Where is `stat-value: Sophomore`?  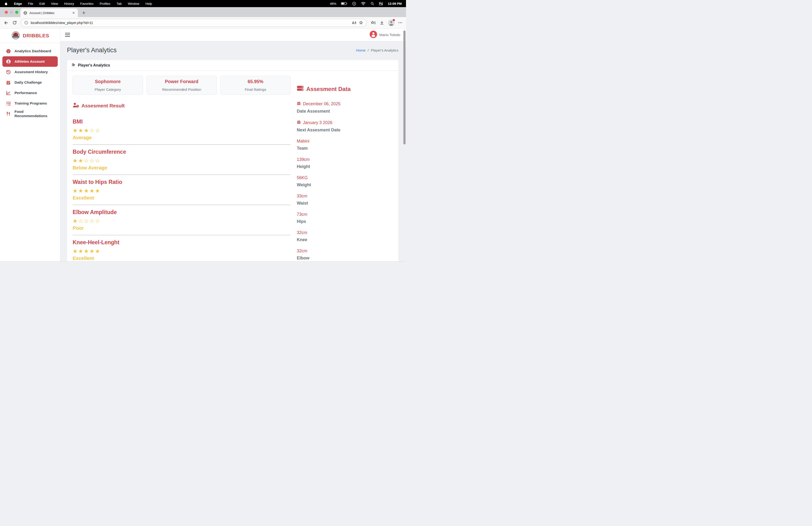
stat-value: Sophomore is located at coordinates (108, 82).